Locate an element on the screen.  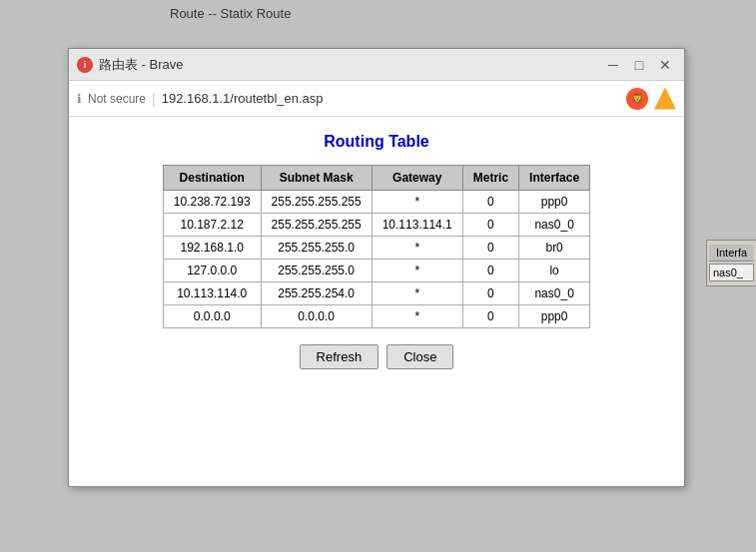
not-secure-label: Not secure is located at coordinates (117, 99).